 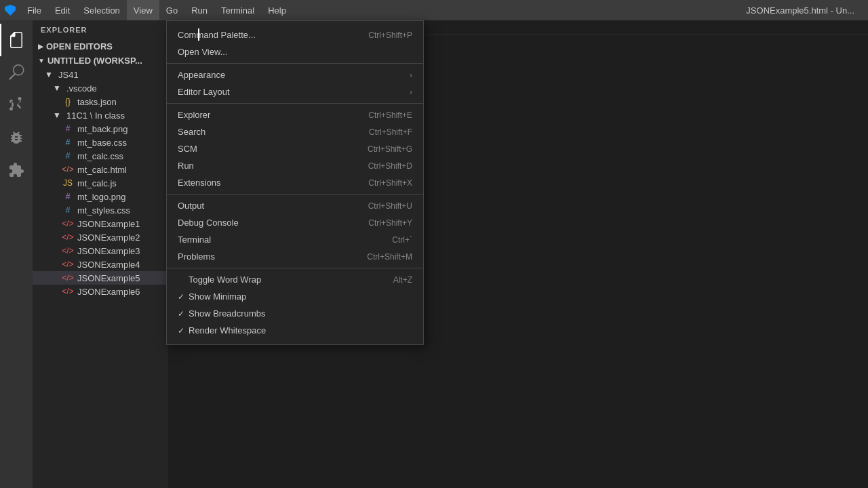 What do you see at coordinates (16, 138) in the screenshot?
I see `activity-debug` at bounding box center [16, 138].